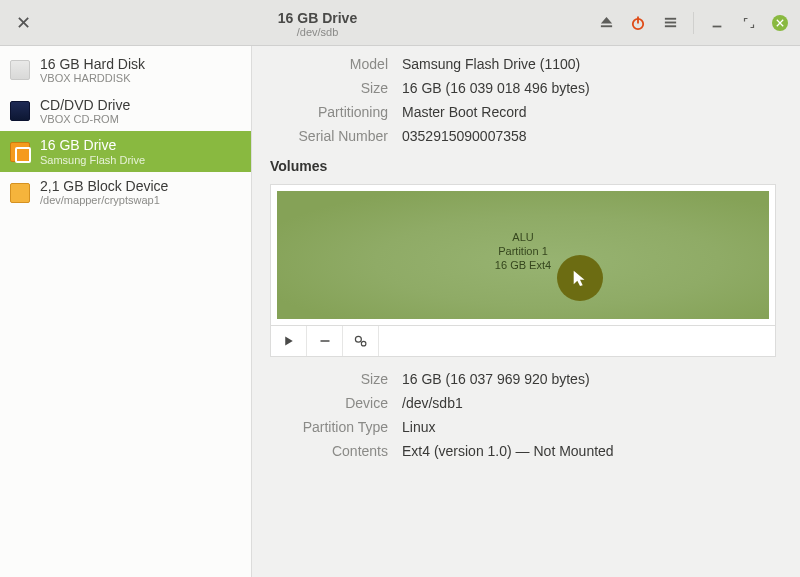 Image resolution: width=800 pixels, height=577 pixels. What do you see at coordinates (85, 120) in the screenshot?
I see `sidebar-item-detail: VBOX CD-ROM` at bounding box center [85, 120].